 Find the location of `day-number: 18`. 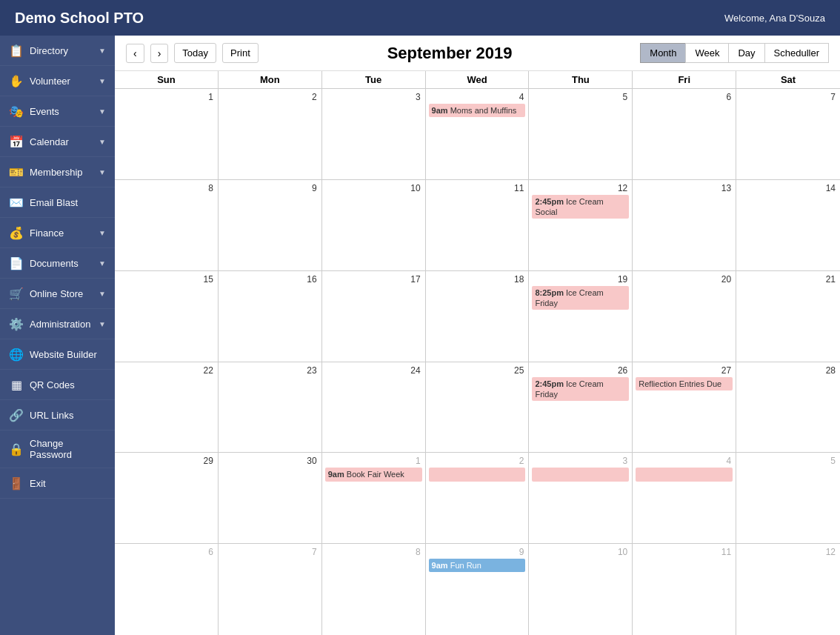

day-number: 18 is located at coordinates (477, 279).